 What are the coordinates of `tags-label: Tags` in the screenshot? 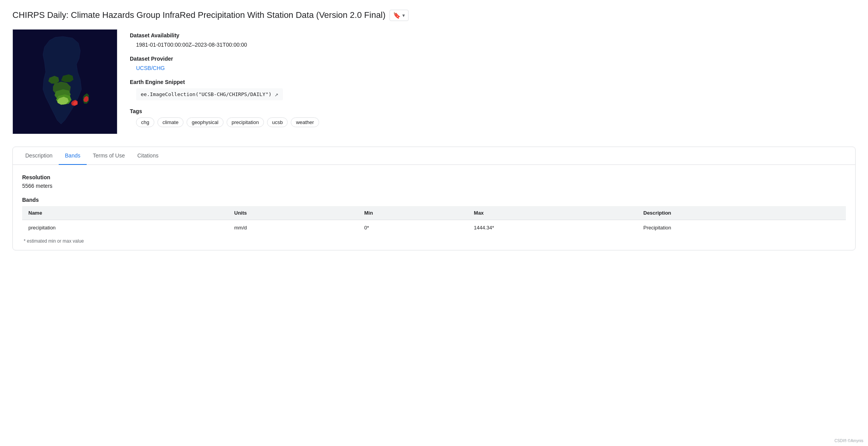 It's located at (493, 111).